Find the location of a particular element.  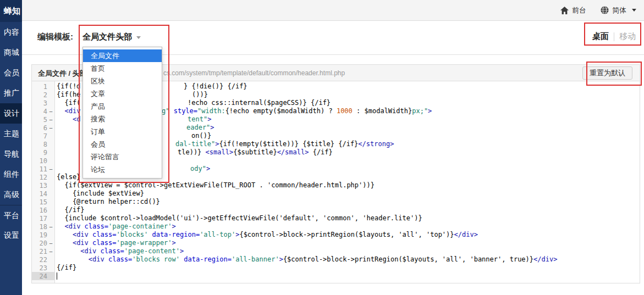

menu-item-8: 评论留言 is located at coordinates (122, 157).